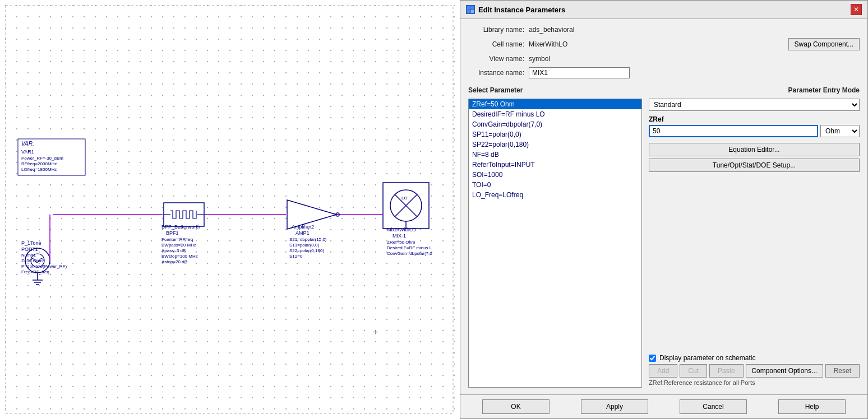 The width and height of the screenshot is (868, 419). What do you see at coordinates (174, 262) in the screenshot?
I see `svg-text: Astop=20 dB` at bounding box center [174, 262].